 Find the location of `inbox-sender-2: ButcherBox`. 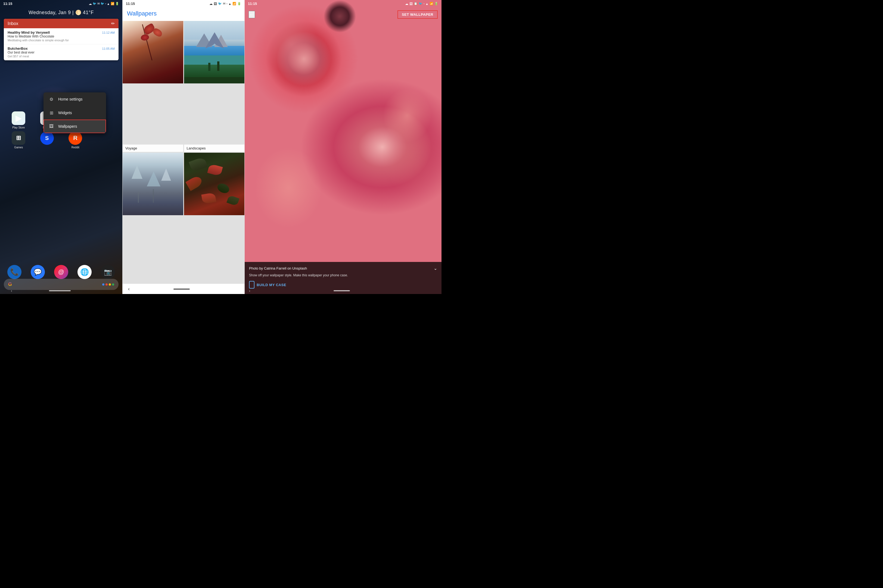

inbox-sender-2: ButcherBox is located at coordinates (18, 49).